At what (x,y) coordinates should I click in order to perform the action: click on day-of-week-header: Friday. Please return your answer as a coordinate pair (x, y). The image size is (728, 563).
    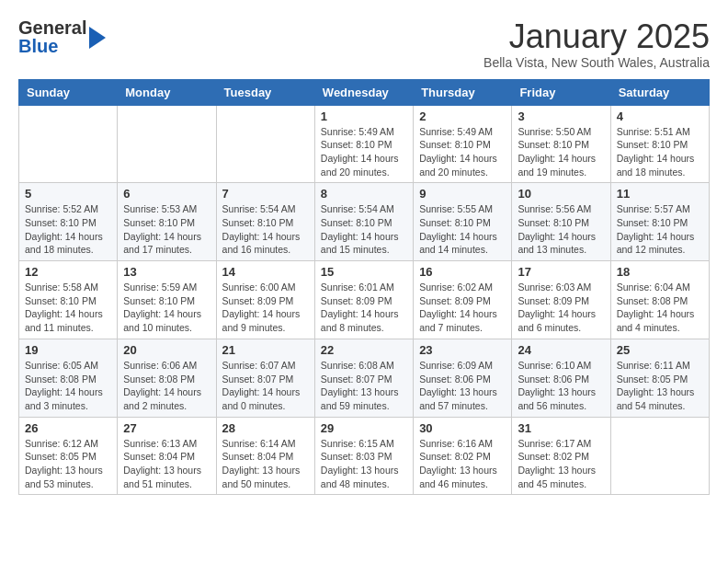
    Looking at the image, I should click on (561, 92).